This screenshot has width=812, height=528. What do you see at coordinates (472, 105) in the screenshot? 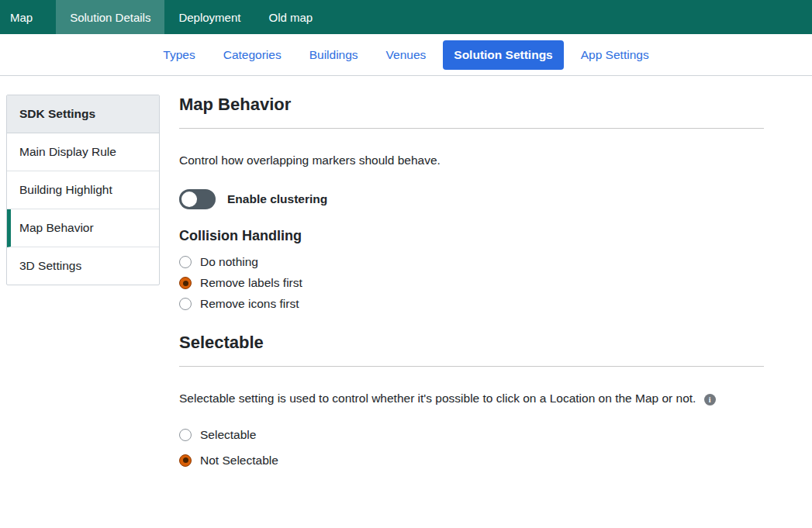
I see `map-behavior-title: Map Behavior` at bounding box center [472, 105].